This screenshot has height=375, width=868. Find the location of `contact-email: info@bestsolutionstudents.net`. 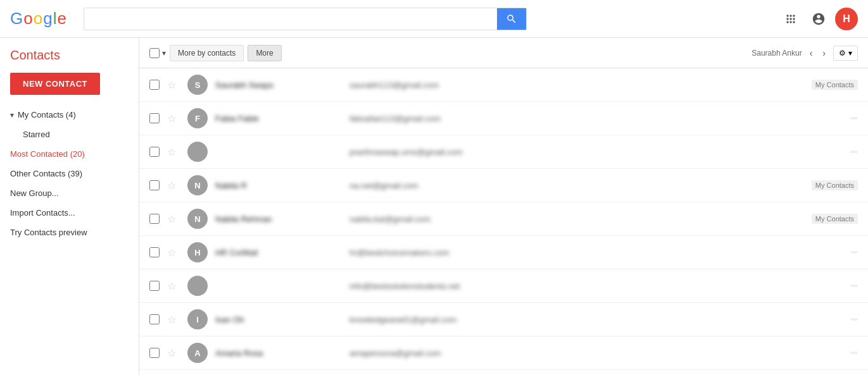

contact-email: info@bestsolutionstudents.net is located at coordinates (596, 286).